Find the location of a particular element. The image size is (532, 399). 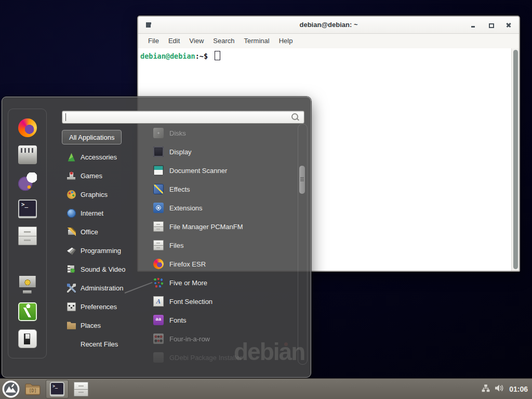

application-item: Effects is located at coordinates (223, 189).